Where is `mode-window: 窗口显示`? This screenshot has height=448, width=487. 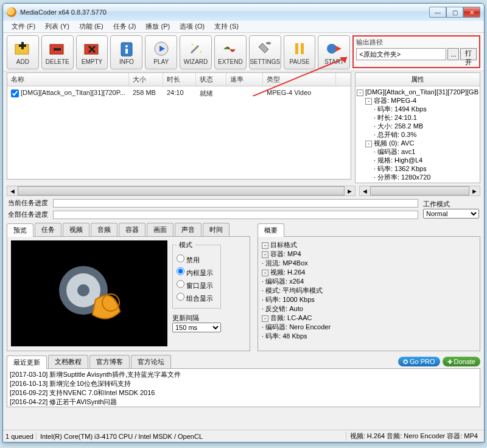 mode-window: 窗口显示 is located at coordinates (197, 285).